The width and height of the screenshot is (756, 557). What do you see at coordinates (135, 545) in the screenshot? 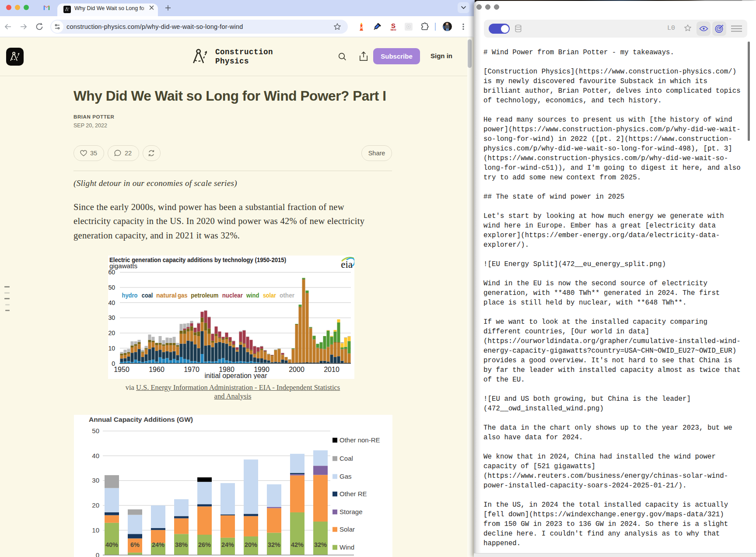
I see `svg-text: 6%` at bounding box center [135, 545].